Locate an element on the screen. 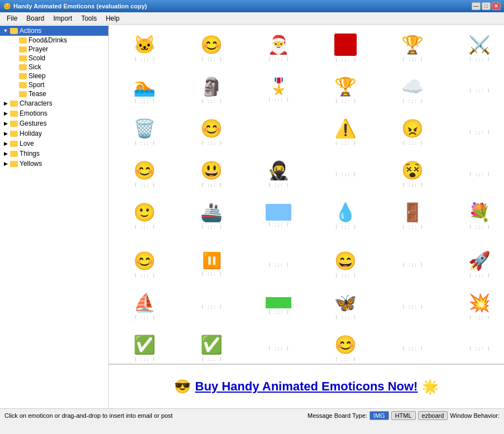 Image resolution: width=504 pixels, height=434 pixels. sidebar-item-sleep: Sleep is located at coordinates (54, 76).